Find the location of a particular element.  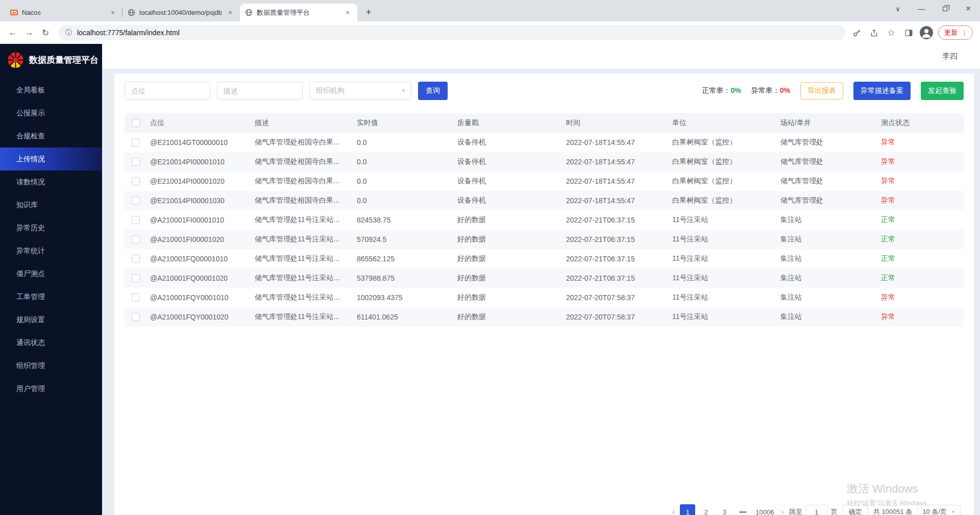

cell-time: 2022-07-18T14:55:47 is located at coordinates (619, 162).